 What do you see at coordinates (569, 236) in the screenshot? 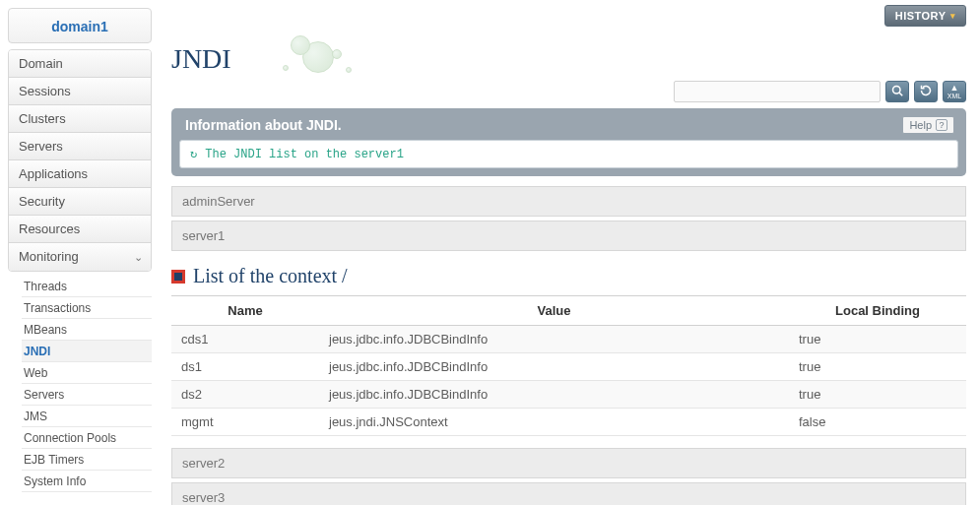
I see `server-row-server1: server1` at bounding box center [569, 236].